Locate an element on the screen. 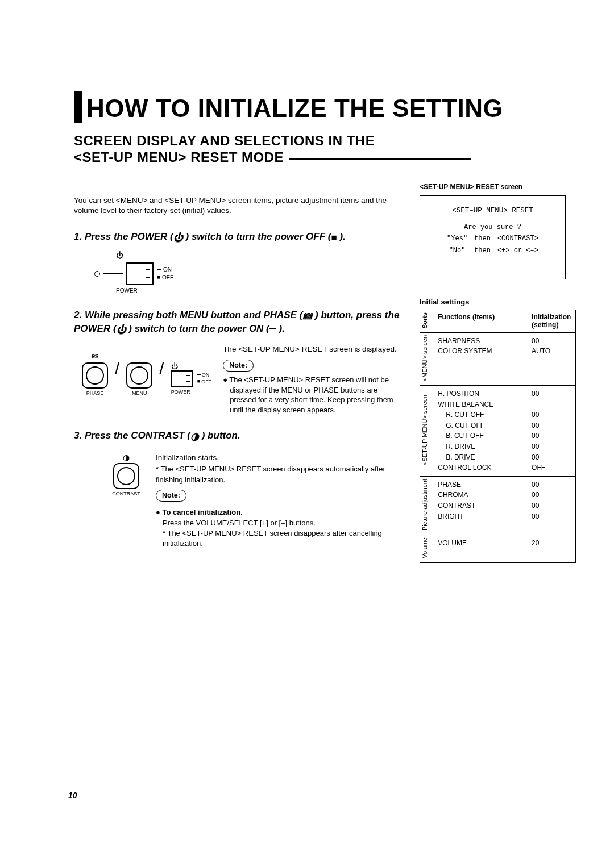 This screenshot has height=868, width=614. mini-power-switch: ⏻ ON ■OFF POWER is located at coordinates (191, 378).